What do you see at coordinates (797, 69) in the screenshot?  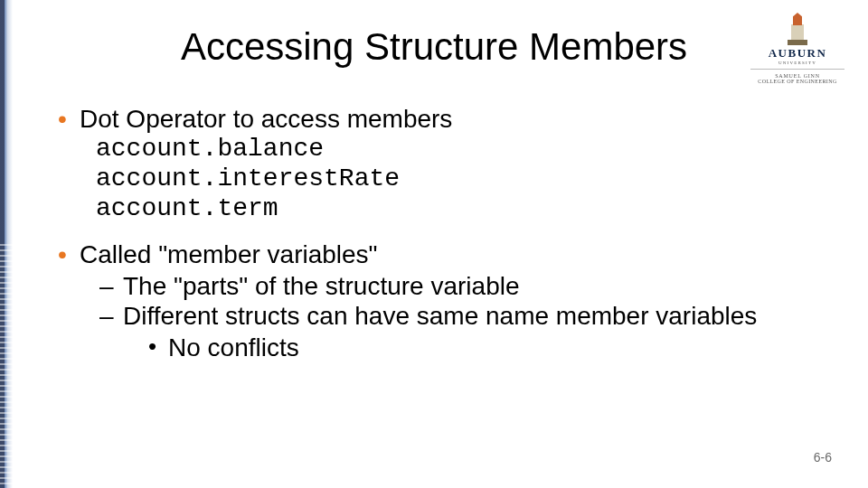 I see `logo-separator` at bounding box center [797, 69].